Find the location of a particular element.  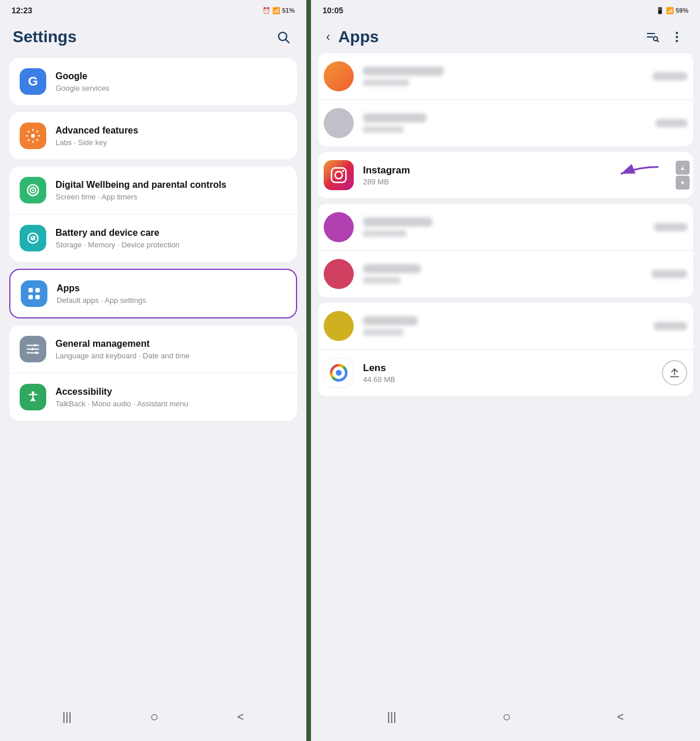

back-button-right: ‹ is located at coordinates (329, 37).